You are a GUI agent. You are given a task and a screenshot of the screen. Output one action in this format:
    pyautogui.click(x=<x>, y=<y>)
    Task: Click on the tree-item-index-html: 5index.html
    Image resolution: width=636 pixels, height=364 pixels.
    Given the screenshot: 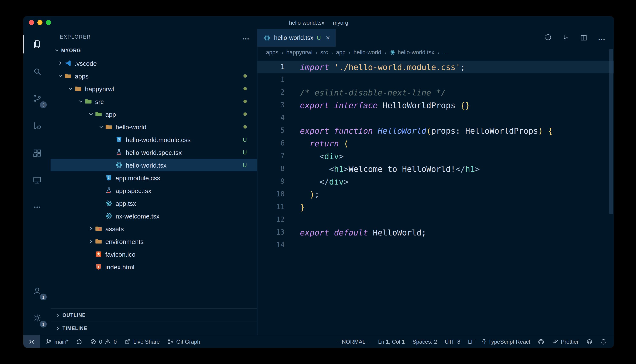 What is the action you would take?
    pyautogui.click(x=154, y=267)
    